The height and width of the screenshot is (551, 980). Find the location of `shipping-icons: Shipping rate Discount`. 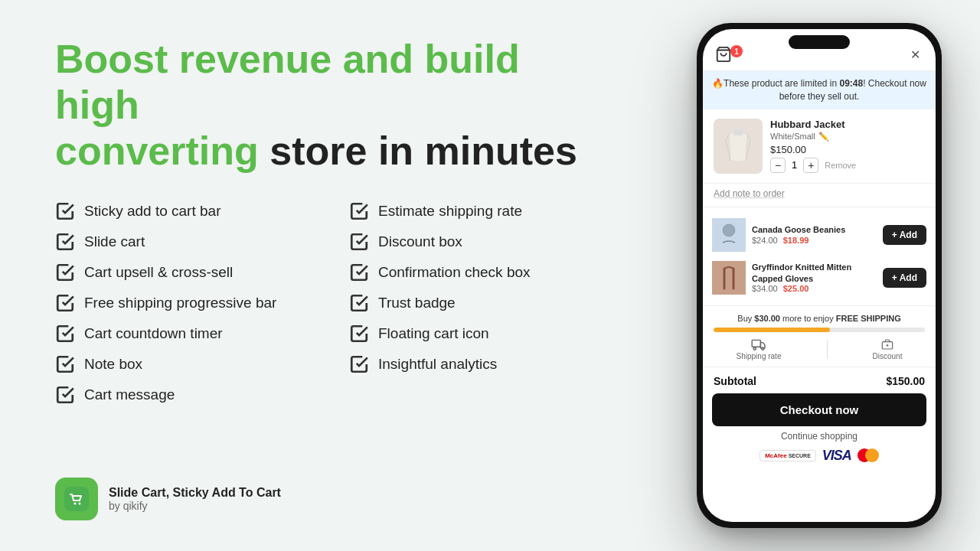

shipping-icons: Shipping rate Discount is located at coordinates (819, 349).